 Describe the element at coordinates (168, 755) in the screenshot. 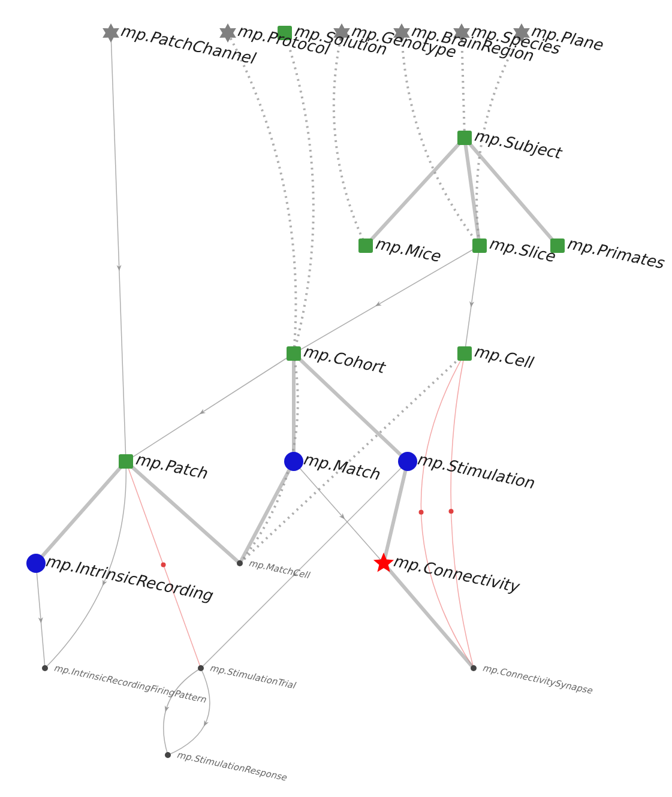

I see `node-stimresponse` at that location.